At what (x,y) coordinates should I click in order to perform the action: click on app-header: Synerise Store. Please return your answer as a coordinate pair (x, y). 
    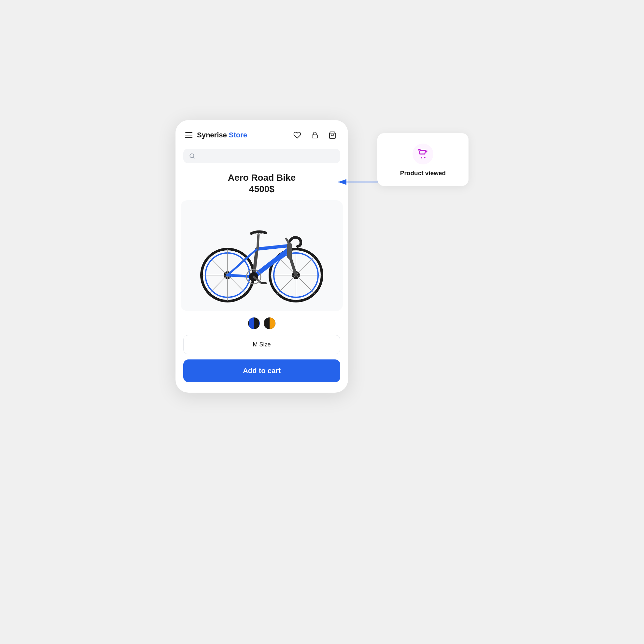
    Looking at the image, I should click on (262, 133).